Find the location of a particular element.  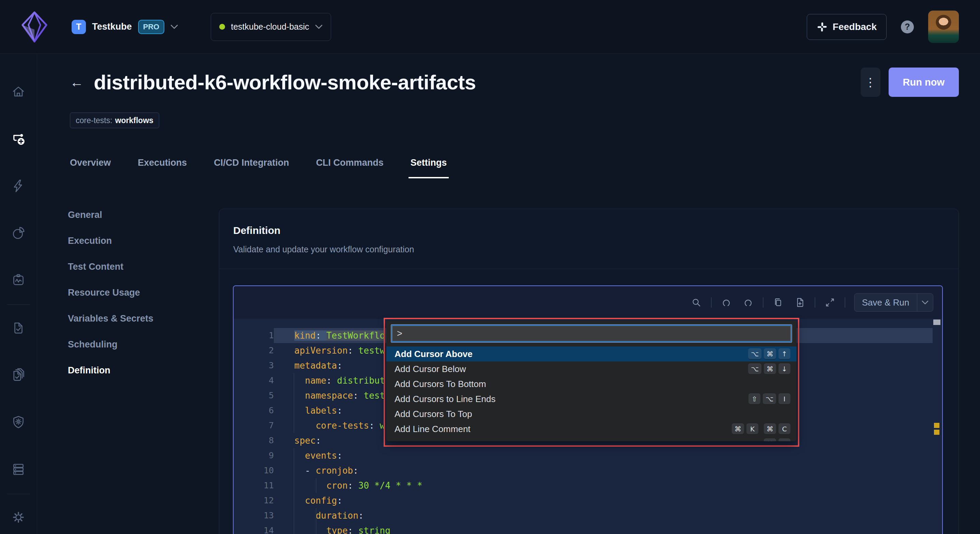

plan-badge: PRO is located at coordinates (151, 27).